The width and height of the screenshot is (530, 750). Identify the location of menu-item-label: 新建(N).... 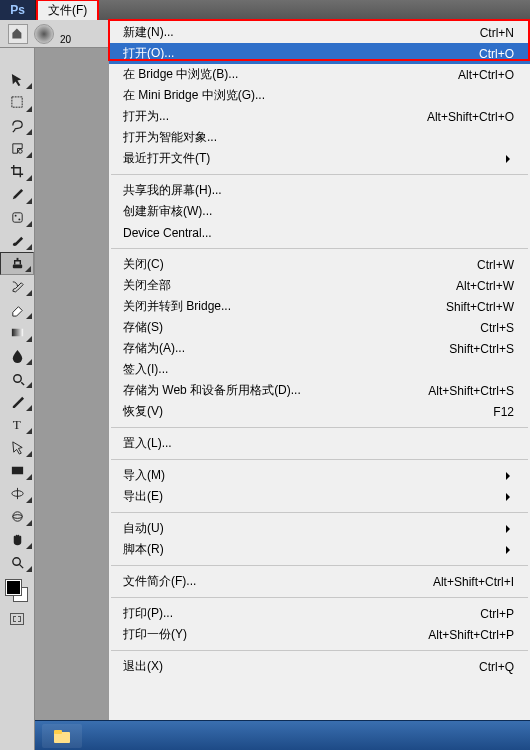
(148, 32).